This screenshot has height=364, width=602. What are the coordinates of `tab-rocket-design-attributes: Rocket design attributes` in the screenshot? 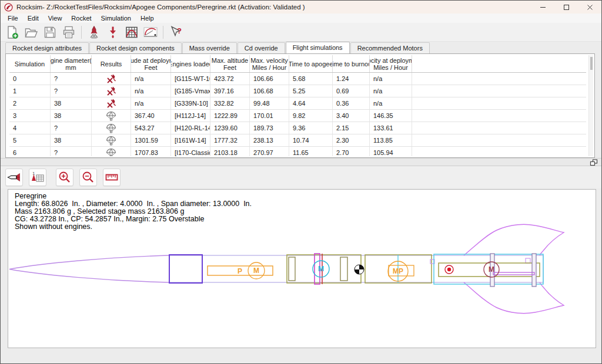 It's located at (47, 48).